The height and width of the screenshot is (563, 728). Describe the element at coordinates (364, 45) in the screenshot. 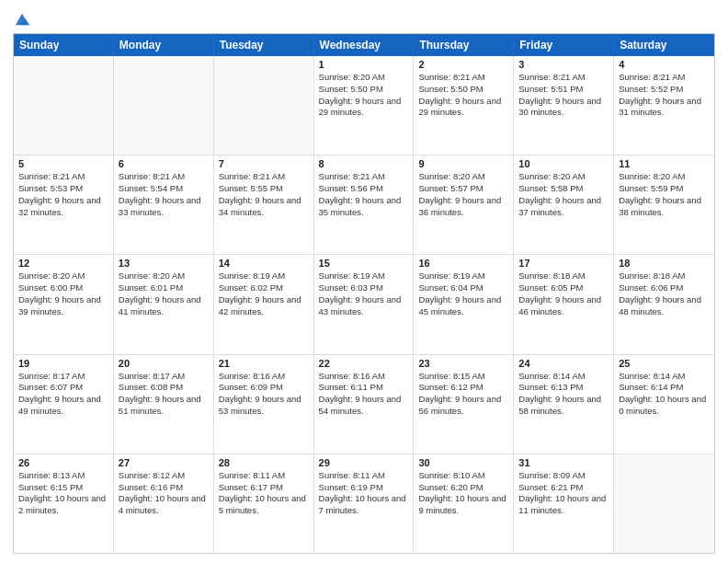

I see `calendar-header-row: SundayMondayTuesdayWednesdayThursdayFrid…` at that location.